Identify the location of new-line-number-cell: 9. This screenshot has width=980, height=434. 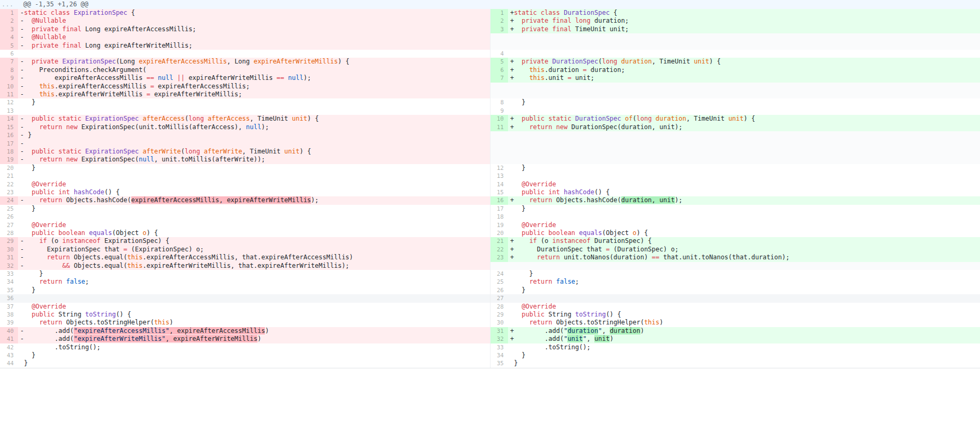
(499, 111).